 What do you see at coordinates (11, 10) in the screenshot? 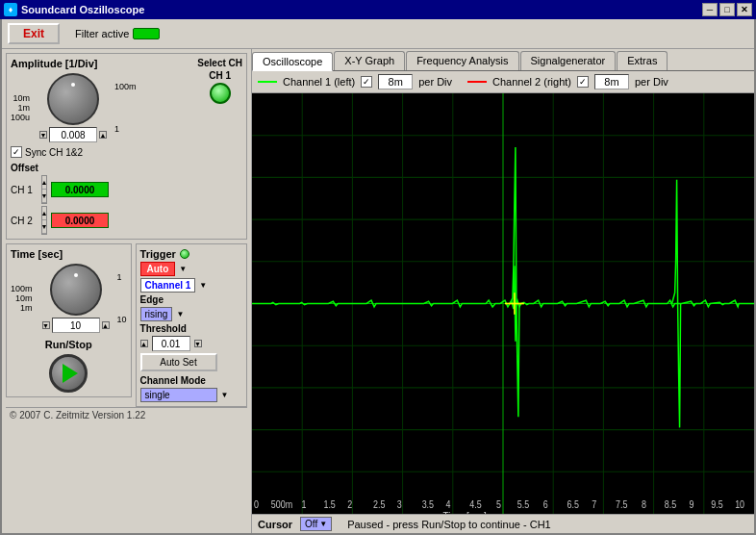
I see `titlebar-icon: ♦` at bounding box center [11, 10].